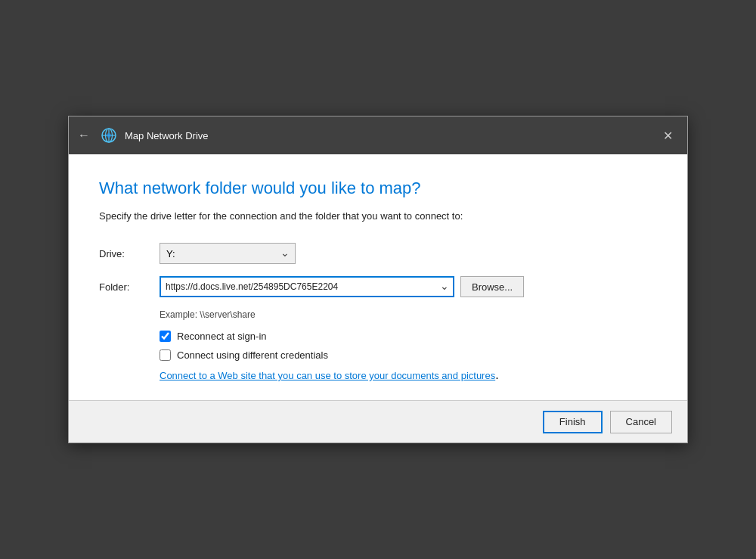  Describe the element at coordinates (641, 422) in the screenshot. I see `cancel-button: Cancel` at that location.